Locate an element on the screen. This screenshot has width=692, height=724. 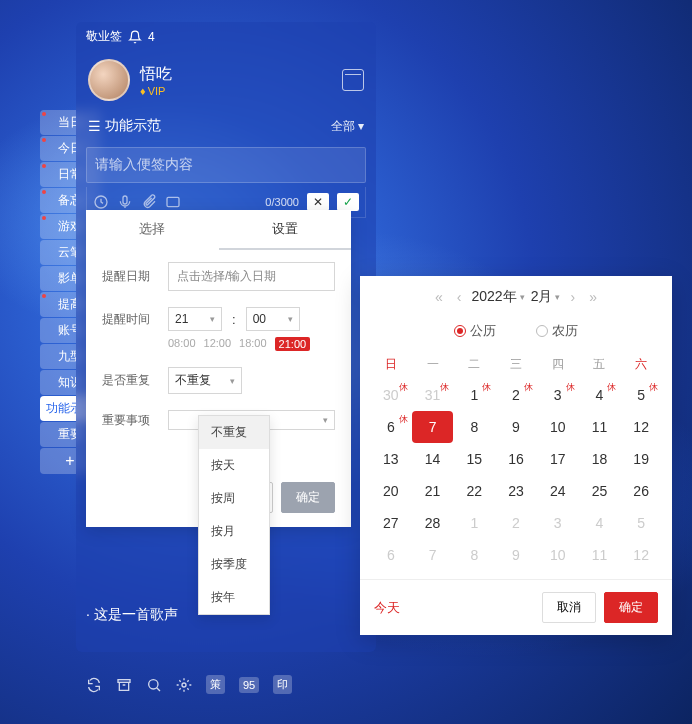
badge-2: 95 is located at coordinates (249, 685).